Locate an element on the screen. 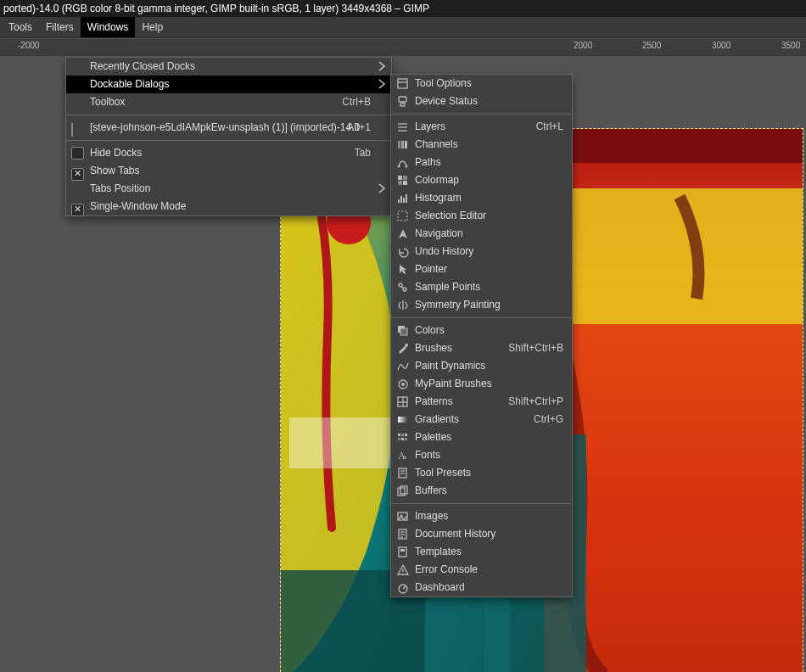 The image size is (806, 672). shortcut-label: Shift+Ctrl+P is located at coordinates (536, 402).